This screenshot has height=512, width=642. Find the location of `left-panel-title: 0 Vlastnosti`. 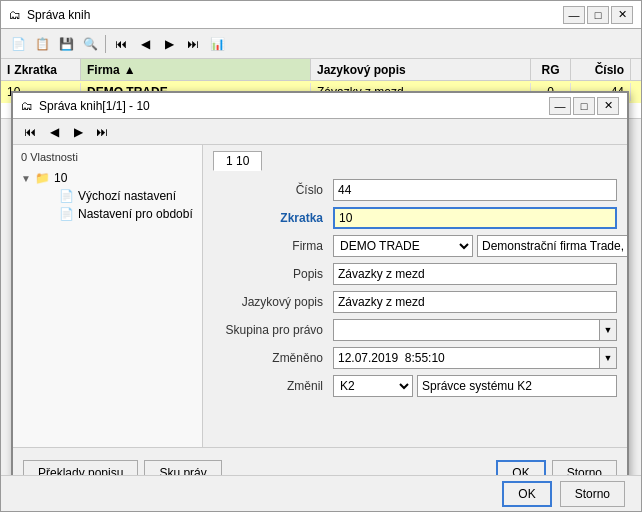

left-panel-title: 0 Vlastnosti is located at coordinates (108, 157).